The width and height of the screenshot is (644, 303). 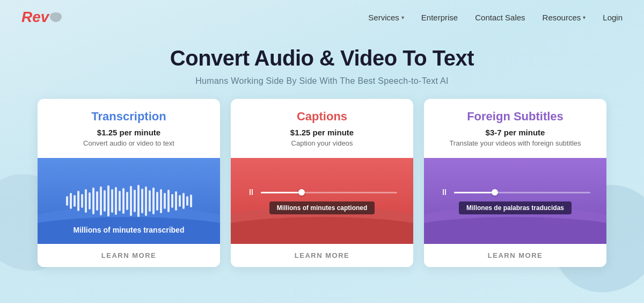 I want to click on progress-thumb-foreign, so click(x=495, y=192).